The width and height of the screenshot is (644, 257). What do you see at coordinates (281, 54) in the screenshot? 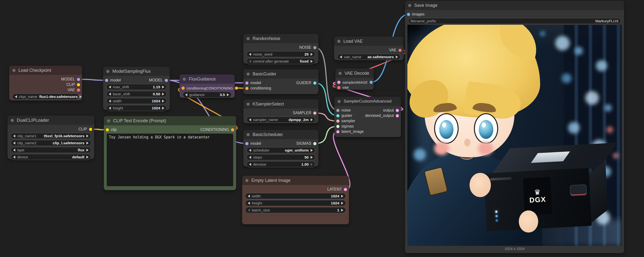
I see `noise-seed-widget: noise_seed25` at bounding box center [281, 54].